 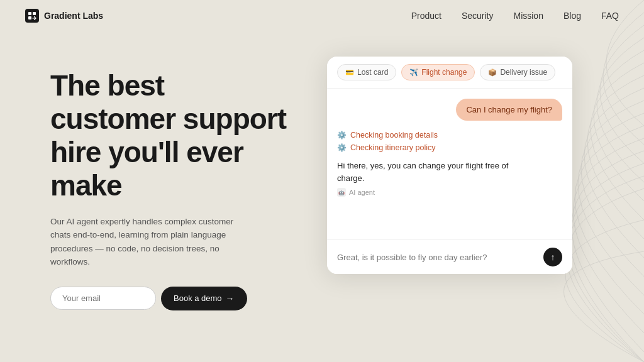 What do you see at coordinates (509, 109) in the screenshot?
I see `user-bubble: Can I change my flight?` at bounding box center [509, 109].